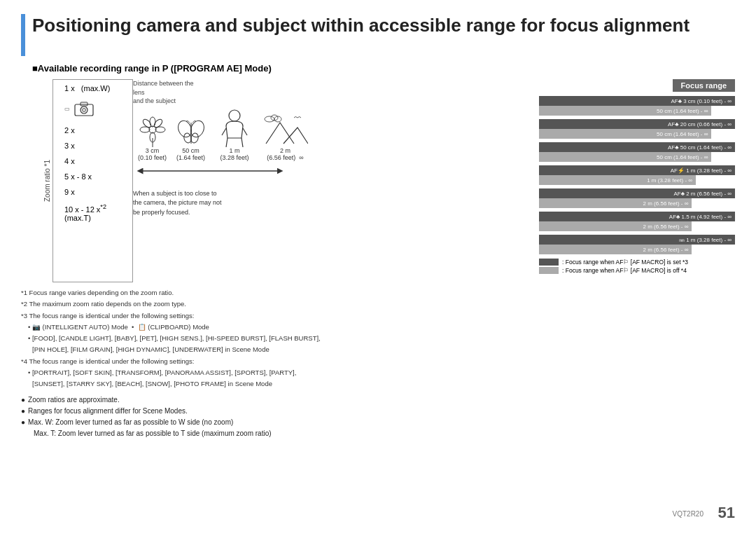 The height and width of the screenshot is (536, 756). I want to click on zoom-3x-label: 3 x, so click(70, 146).